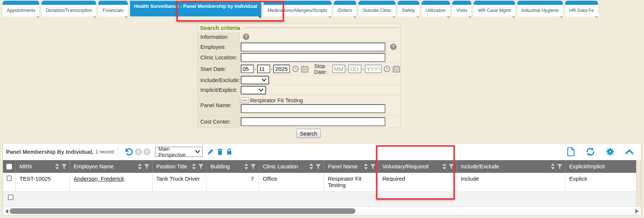 The width and height of the screenshot is (644, 218). What do you see at coordinates (196, 9) in the screenshot?
I see `tab-health-surveillance-panel-membership: Health Surveillance : Panel Membership b…` at bounding box center [196, 9].